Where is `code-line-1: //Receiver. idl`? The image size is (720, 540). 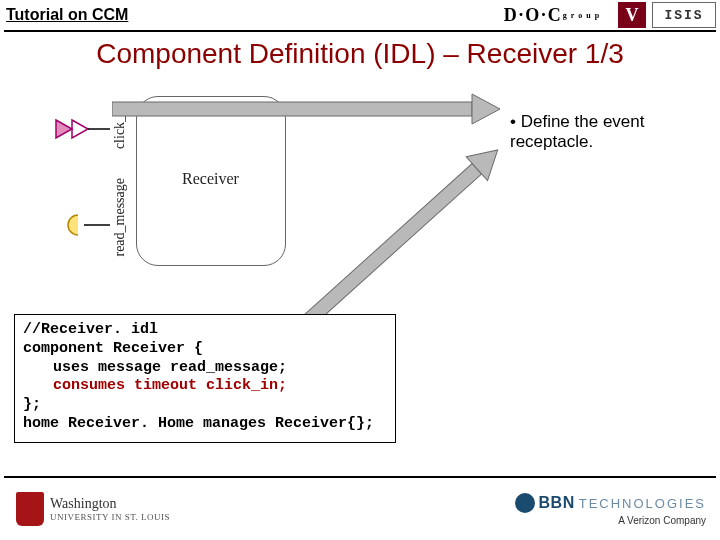 code-line-1: //Receiver. idl is located at coordinates (205, 330).